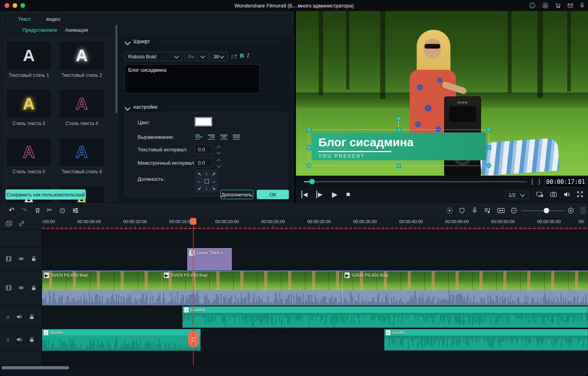  What do you see at coordinates (242, 56) in the screenshot?
I see `bold-button: B` at bounding box center [242, 56].